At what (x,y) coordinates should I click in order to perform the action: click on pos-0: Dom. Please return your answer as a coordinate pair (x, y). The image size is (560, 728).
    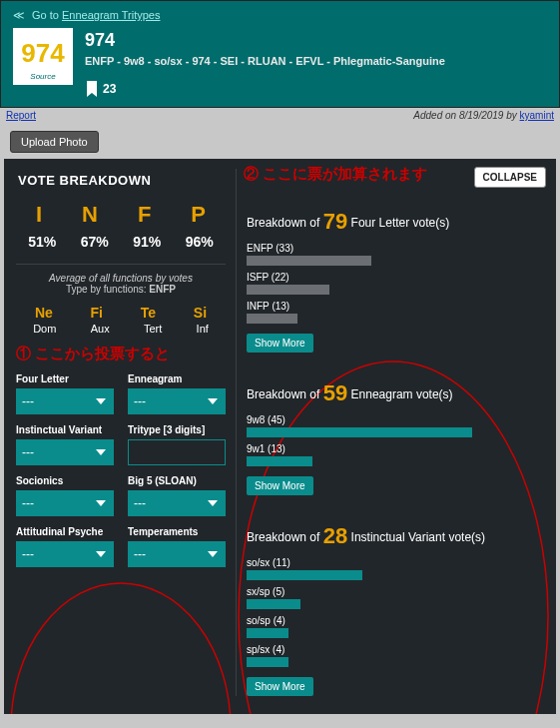
    Looking at the image, I should click on (44, 329).